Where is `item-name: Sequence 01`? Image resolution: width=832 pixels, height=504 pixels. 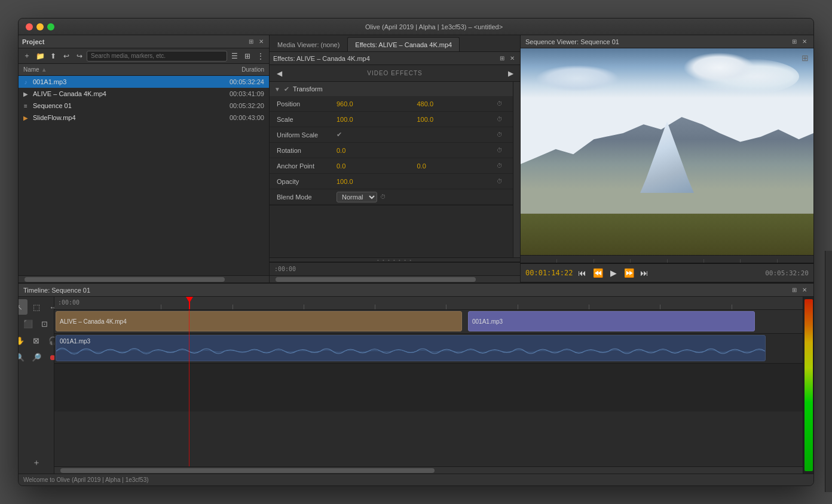
item-name: Sequence 01 is located at coordinates (123, 106).